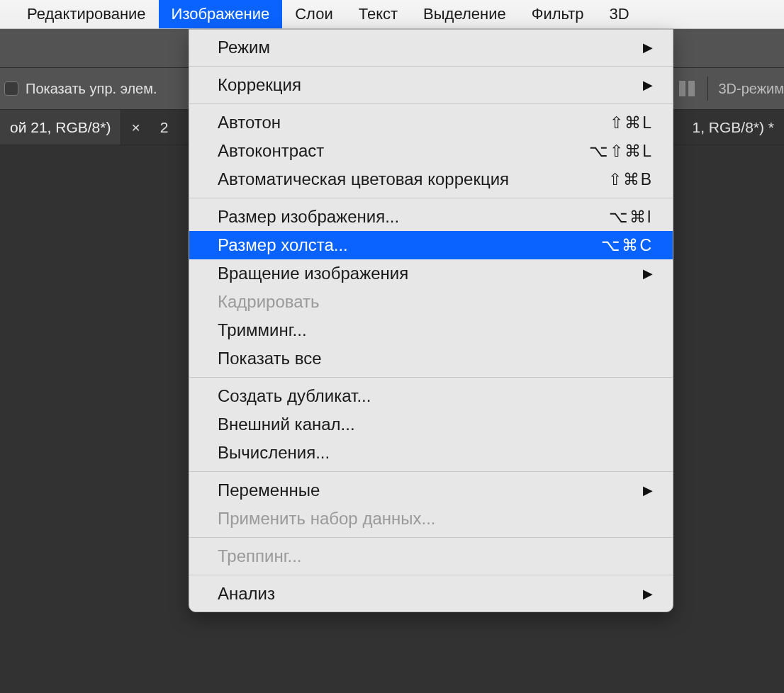  What do you see at coordinates (620, 14) in the screenshot?
I see `menu-3d-label: 3D` at bounding box center [620, 14].